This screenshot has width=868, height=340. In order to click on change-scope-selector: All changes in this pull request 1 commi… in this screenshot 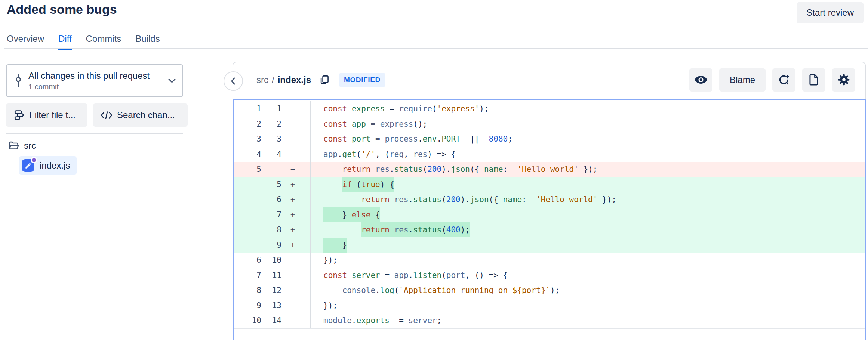, I will do `click(95, 81)`.